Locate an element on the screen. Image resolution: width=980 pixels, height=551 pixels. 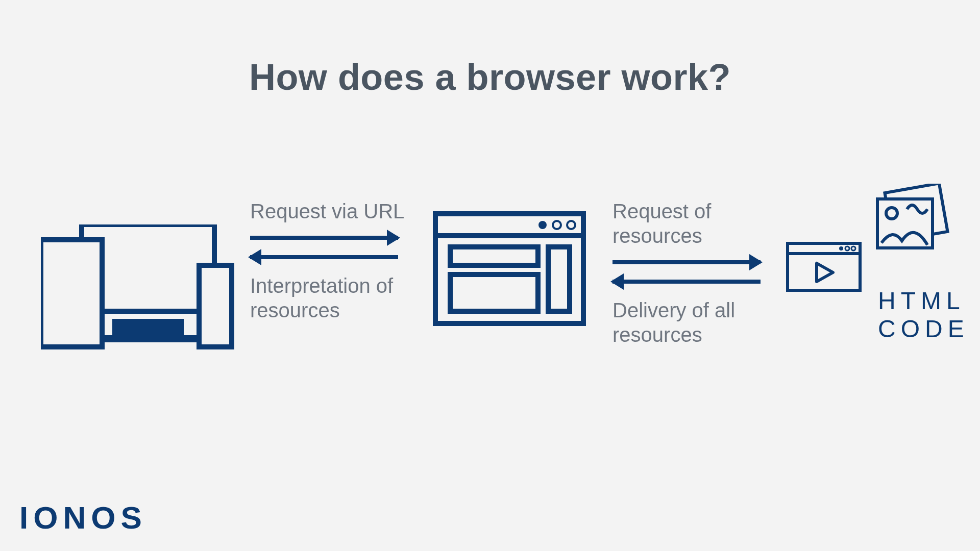
brand-logo: IONOS is located at coordinates (83, 517).